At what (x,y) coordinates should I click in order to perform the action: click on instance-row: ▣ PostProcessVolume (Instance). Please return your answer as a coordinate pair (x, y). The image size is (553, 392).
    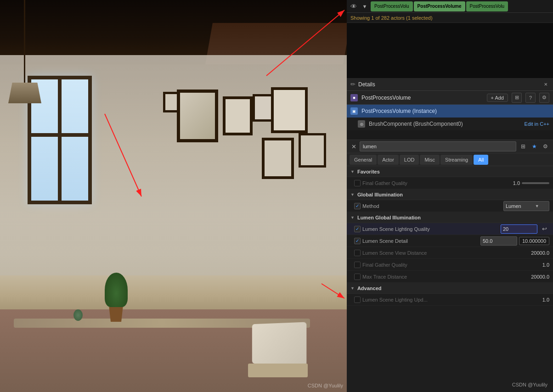
    Looking at the image, I should click on (450, 111).